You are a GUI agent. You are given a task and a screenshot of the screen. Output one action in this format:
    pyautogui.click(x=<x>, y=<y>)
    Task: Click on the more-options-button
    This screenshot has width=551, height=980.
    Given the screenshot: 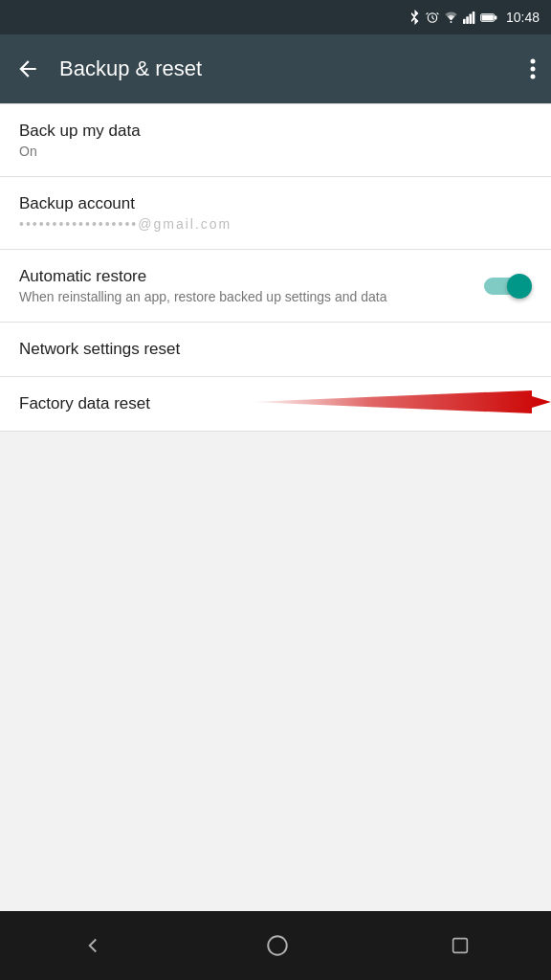 What is the action you would take?
    pyautogui.click(x=533, y=69)
    